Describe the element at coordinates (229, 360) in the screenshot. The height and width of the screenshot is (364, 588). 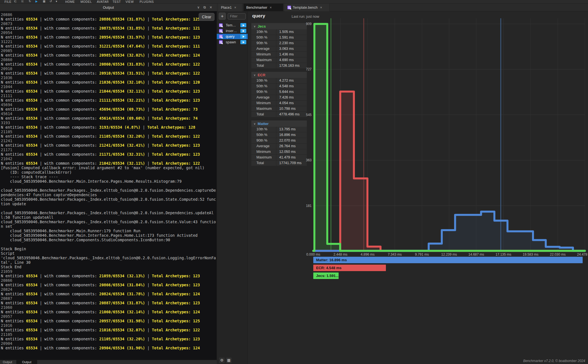
I see `report-chart-icon: ▦` at that location.